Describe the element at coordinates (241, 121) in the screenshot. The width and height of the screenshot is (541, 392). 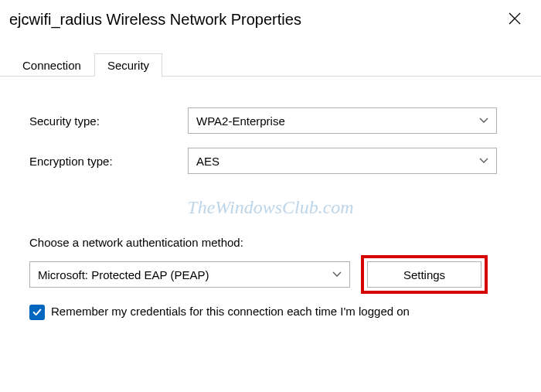
I see `security-type-value: WPA2-Enterprise` at that location.